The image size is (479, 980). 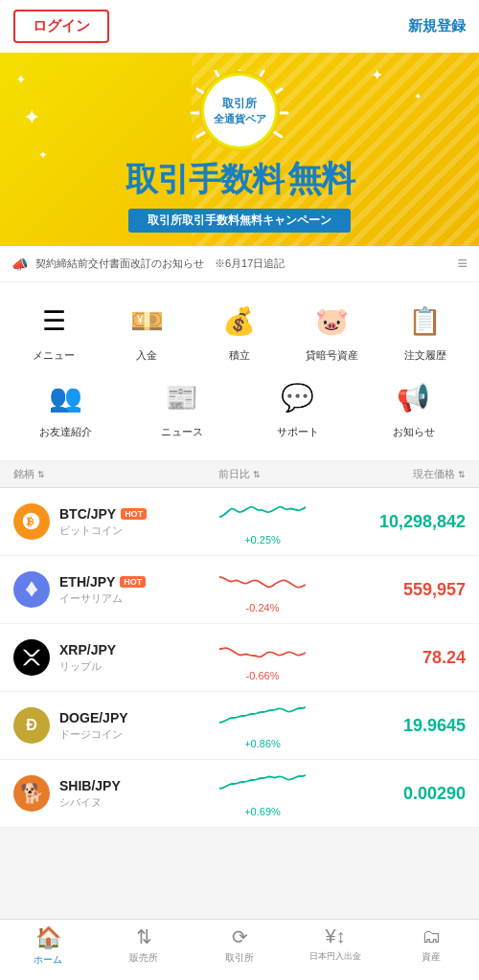 What do you see at coordinates (54, 356) in the screenshot?
I see `menu-label: メニュー` at bounding box center [54, 356].